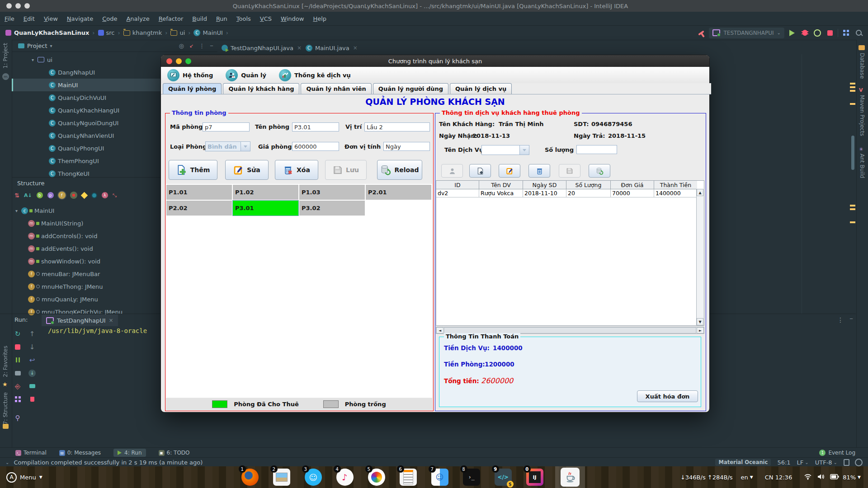 This screenshot has width=868, height=488. What do you see at coordinates (266, 192) in the screenshot?
I see `room-cell-p102: P1.02` at bounding box center [266, 192].